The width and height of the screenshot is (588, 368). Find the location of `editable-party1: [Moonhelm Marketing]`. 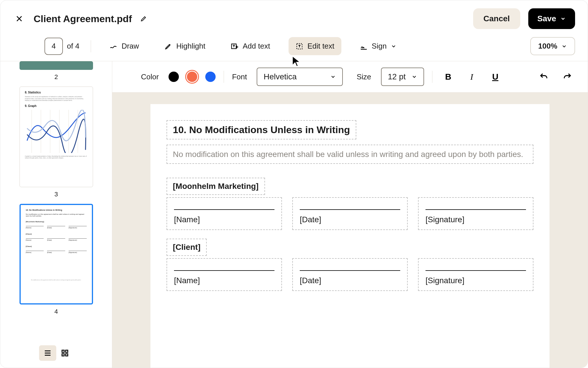

editable-party1: [Moonhelm Marketing] is located at coordinates (216, 186).